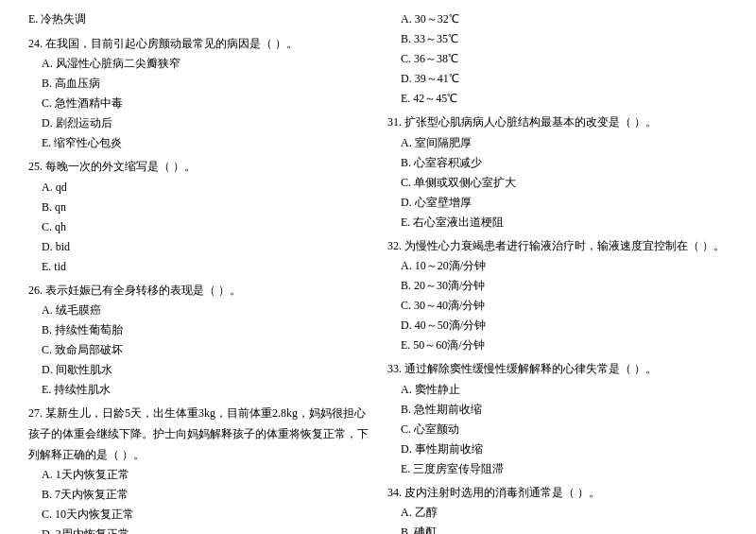 This screenshot has width=756, height=534. I want to click on option: A. 1天内恢复正常, so click(198, 474).